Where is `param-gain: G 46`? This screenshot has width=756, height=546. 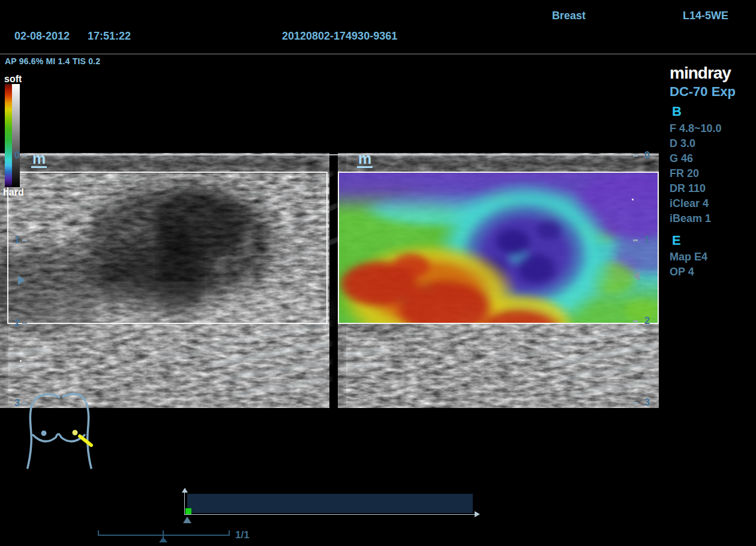 param-gain: G 46 is located at coordinates (696, 158).